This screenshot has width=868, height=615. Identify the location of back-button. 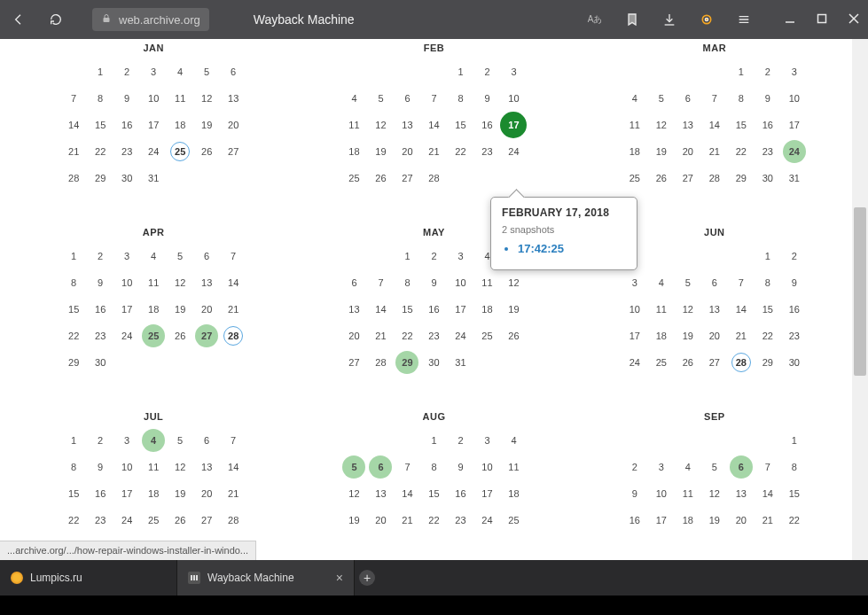
(19, 19).